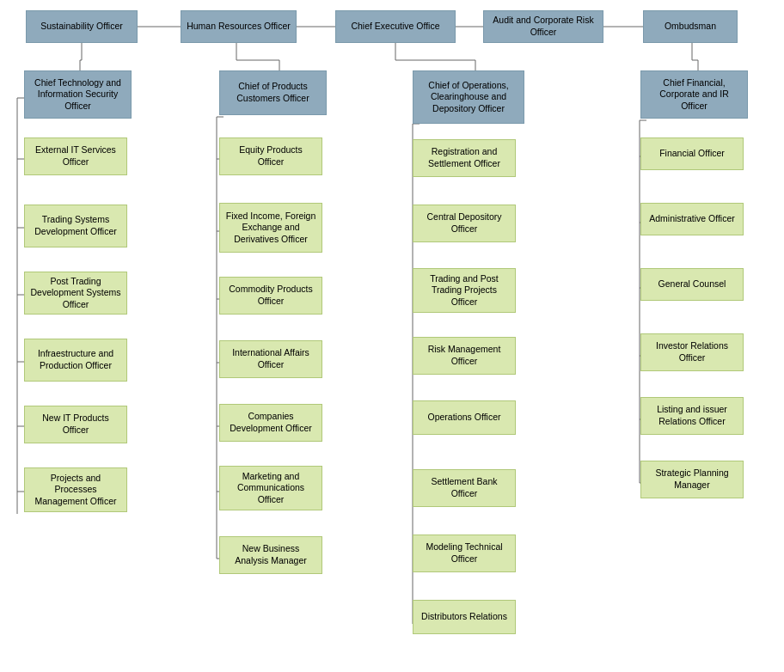  What do you see at coordinates (695, 95) in the screenshot?
I see `cfo: Chief Financial, Corporate and IR Office…` at bounding box center [695, 95].